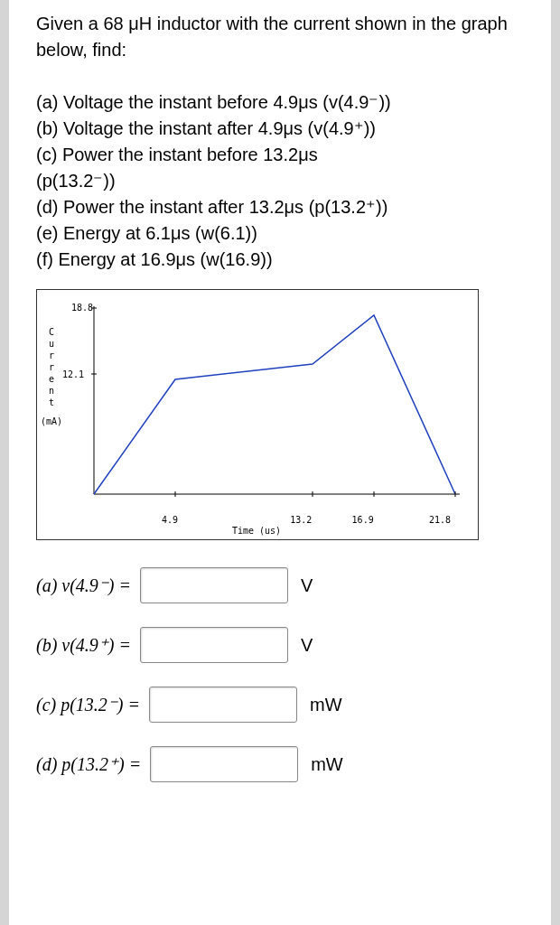 The height and width of the screenshot is (925, 560). I want to click on answer-c-unit: mW, so click(326, 705).